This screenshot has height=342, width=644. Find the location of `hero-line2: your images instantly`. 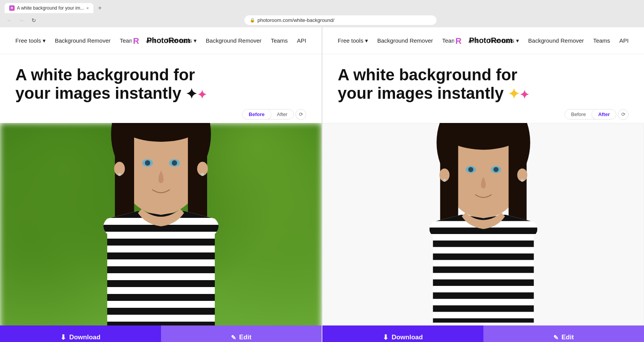

hero-line2: your images instantly is located at coordinates (101, 93).